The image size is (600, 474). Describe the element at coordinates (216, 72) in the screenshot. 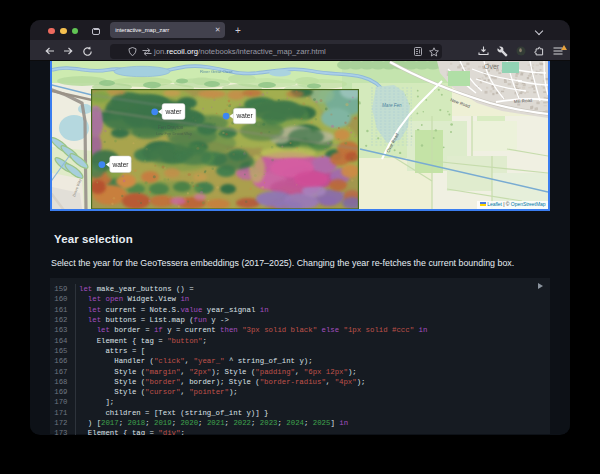

I see `svg-text: River Great Ouse` at that location.